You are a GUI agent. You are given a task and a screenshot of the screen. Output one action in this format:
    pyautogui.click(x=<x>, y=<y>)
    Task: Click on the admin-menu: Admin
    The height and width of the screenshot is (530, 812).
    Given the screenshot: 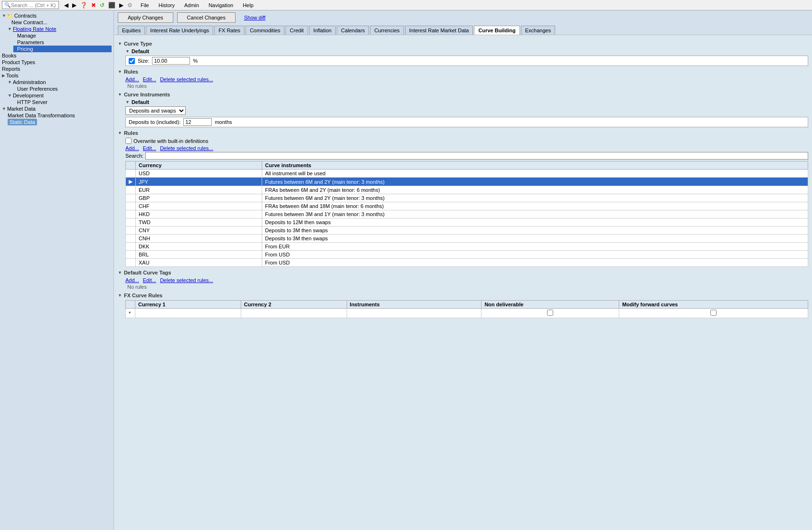 What is the action you would take?
    pyautogui.click(x=192, y=5)
    